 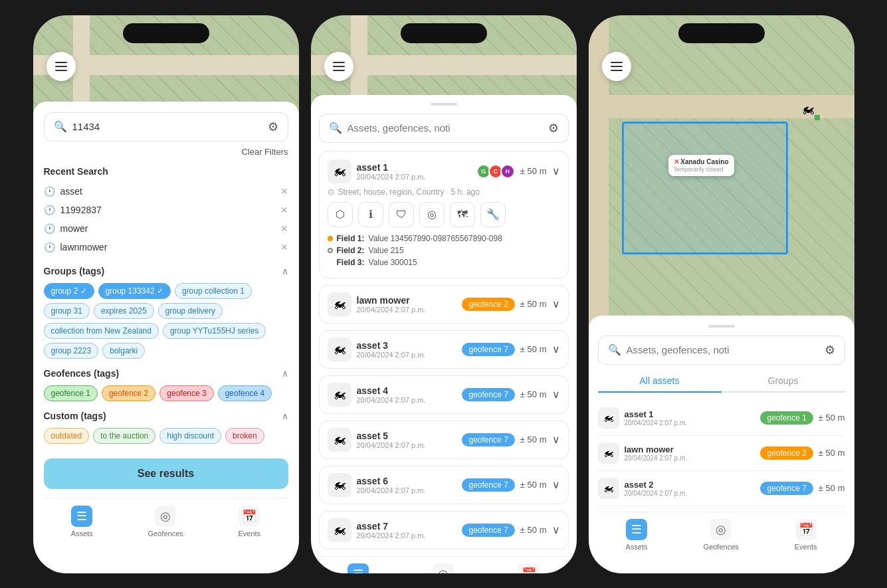 I want to click on nav-events-3: 📅 Events, so click(x=806, y=535).